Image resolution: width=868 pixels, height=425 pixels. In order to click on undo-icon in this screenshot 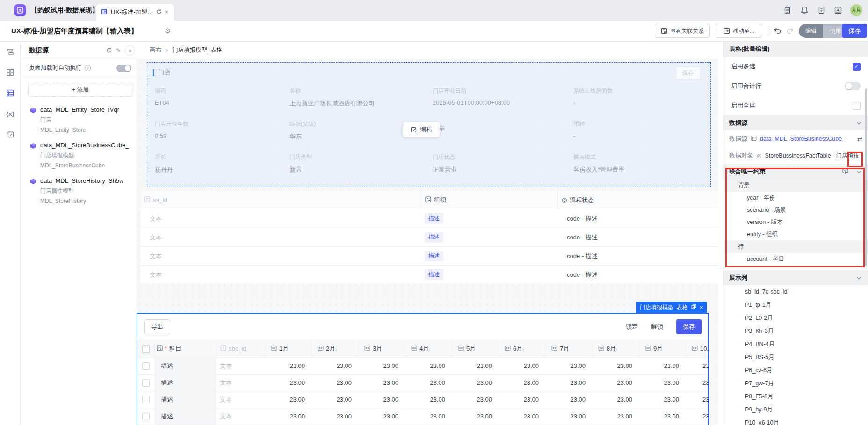, I will do `click(777, 31)`.